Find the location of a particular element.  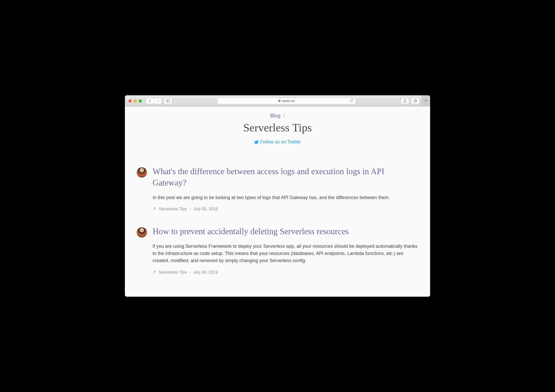

post-date: July 05, 2019 is located at coordinates (206, 209).